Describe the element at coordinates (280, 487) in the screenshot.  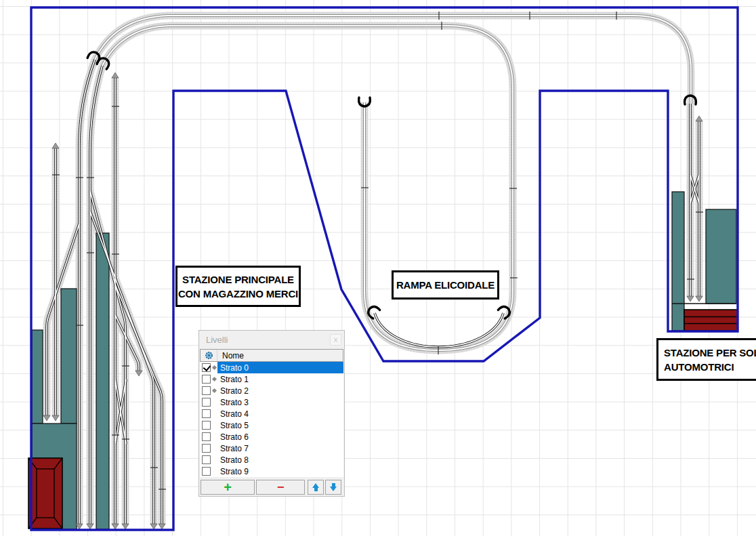
I see `remove-layer-button: −` at that location.